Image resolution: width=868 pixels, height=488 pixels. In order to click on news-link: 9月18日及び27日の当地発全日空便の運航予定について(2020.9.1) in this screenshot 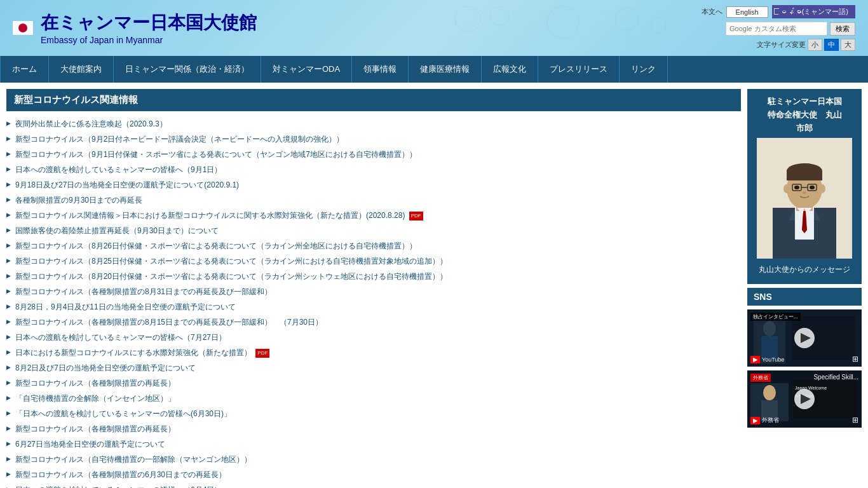, I will do `click(127, 185)`.